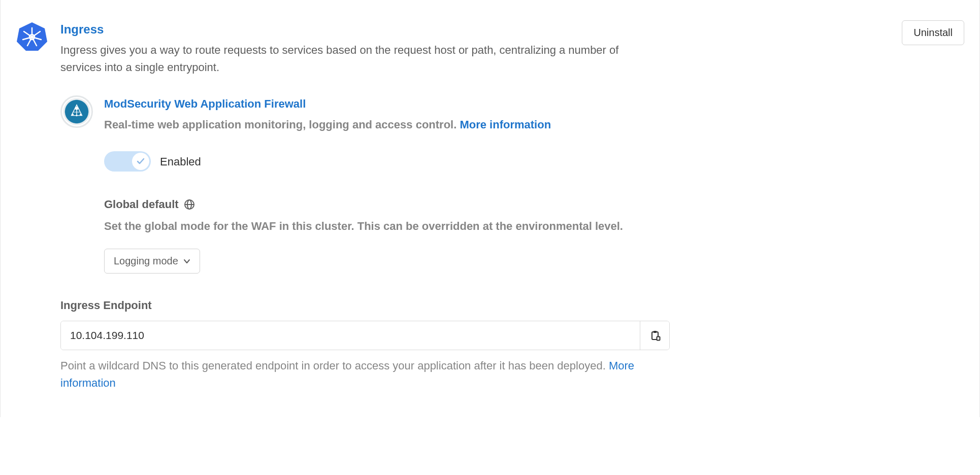 The width and height of the screenshot is (980, 475). What do you see at coordinates (152, 261) in the screenshot?
I see `waf-mode-dropdown: Logging mode` at bounding box center [152, 261].